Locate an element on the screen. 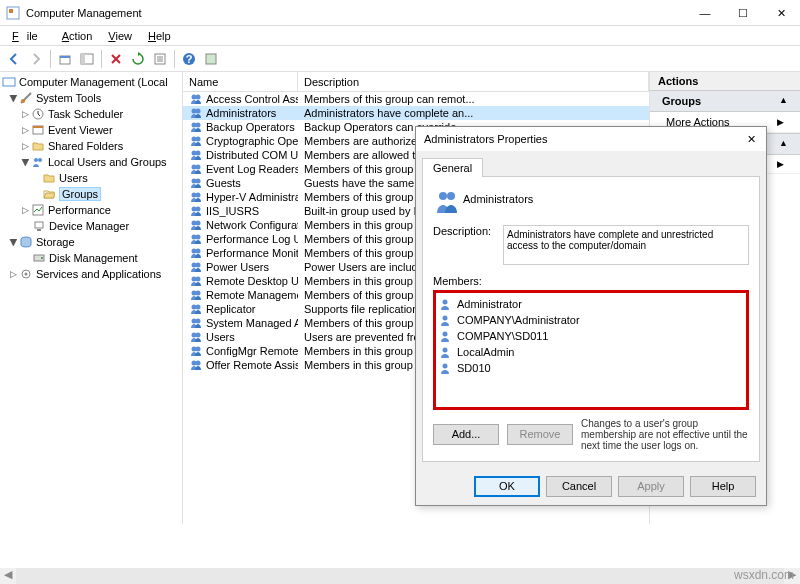 The height and width of the screenshot is (584, 800). tree-event-viewer: ▷Event Viewer is located at coordinates (91, 130).